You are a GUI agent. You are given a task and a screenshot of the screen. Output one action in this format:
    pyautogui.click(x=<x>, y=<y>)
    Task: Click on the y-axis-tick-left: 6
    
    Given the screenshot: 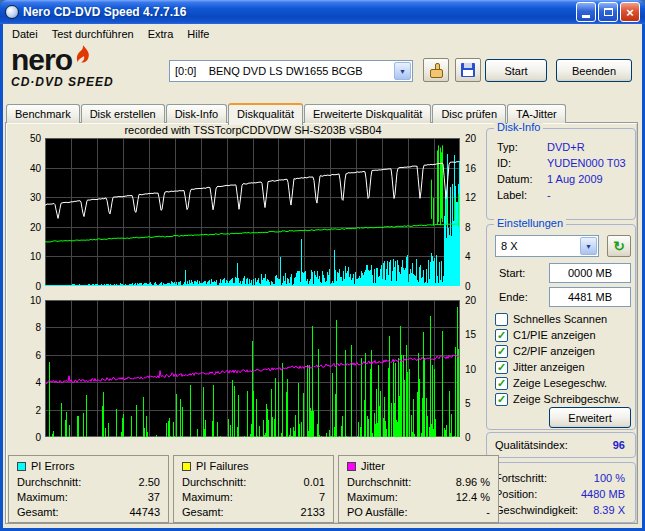 What is the action you would take?
    pyautogui.click(x=31, y=356)
    